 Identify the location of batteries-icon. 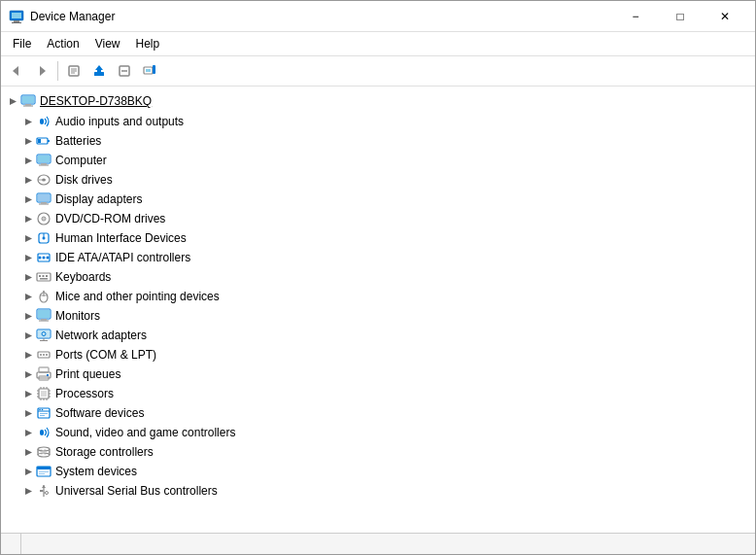
(44, 141).